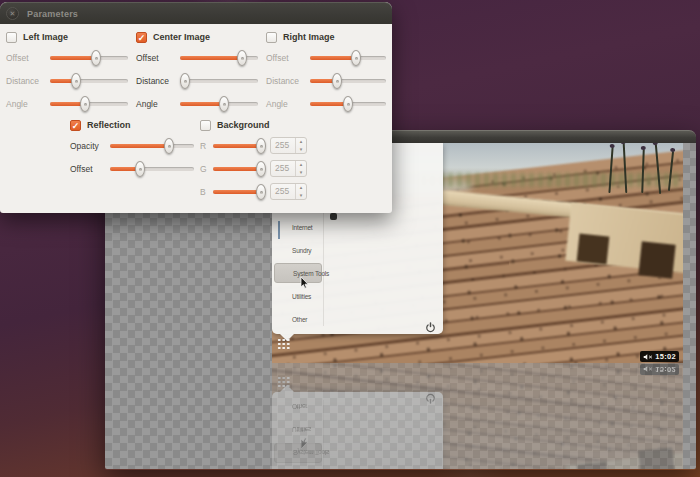  I want to click on group-label: Reflection, so click(109, 125).